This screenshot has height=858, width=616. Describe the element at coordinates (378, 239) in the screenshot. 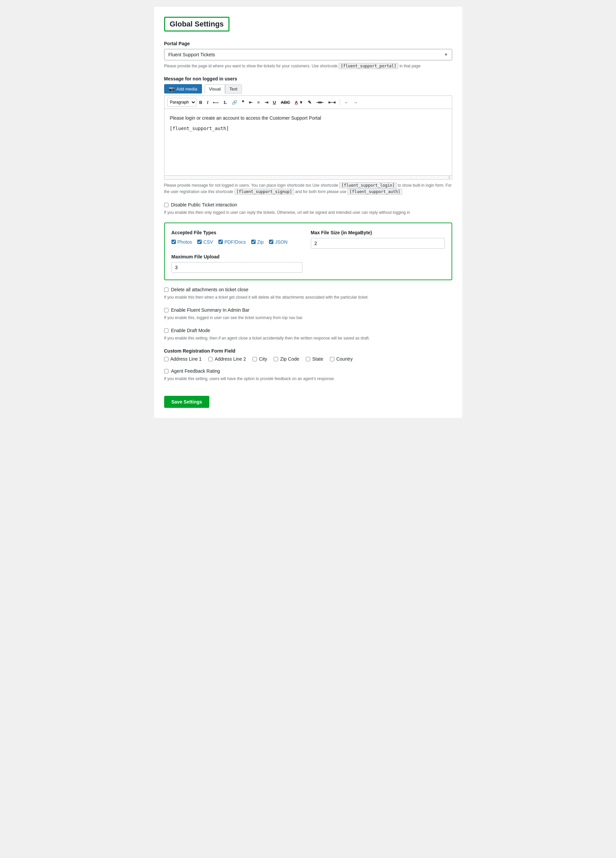

I see `file-types-right: Max File Size (in MegaByte)` at that location.